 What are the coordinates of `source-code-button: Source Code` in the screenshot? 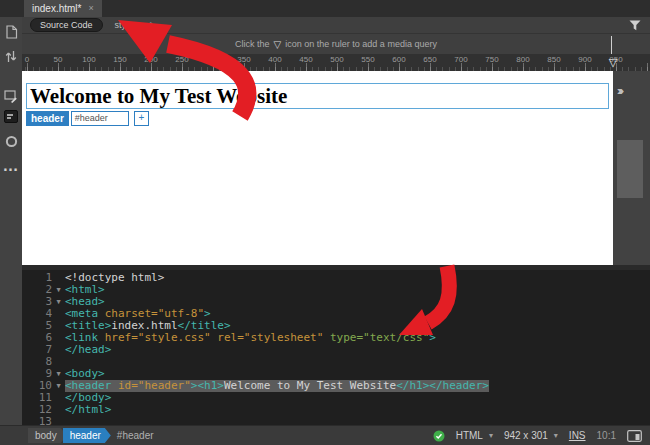 It's located at (66, 25).